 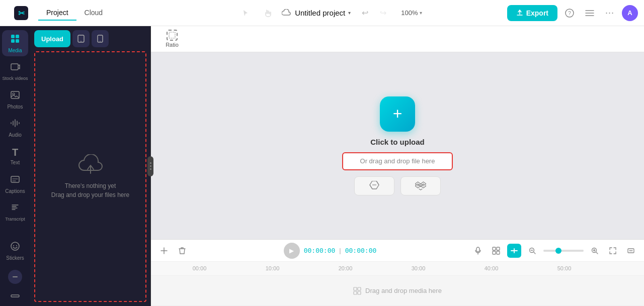 What do you see at coordinates (15, 153) in the screenshot?
I see `text-icon: T` at bounding box center [15, 153].